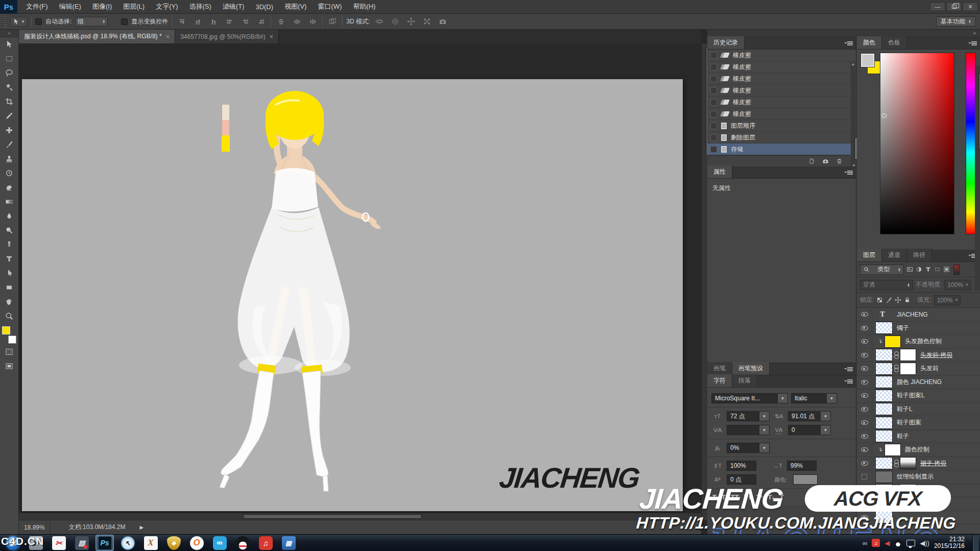  What do you see at coordinates (166, 7) in the screenshot?
I see `menu-item: 文字(Y)` at bounding box center [166, 7].